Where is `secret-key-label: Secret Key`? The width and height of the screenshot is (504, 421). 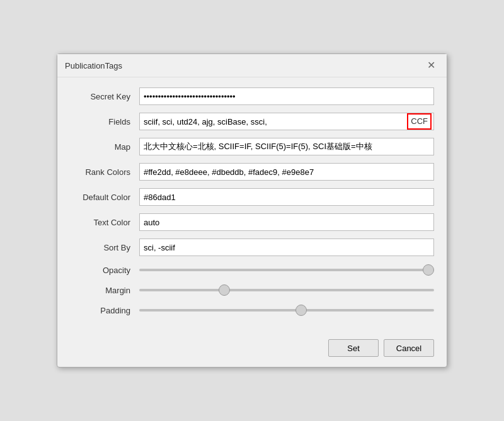
secret-key-label: Secret Key is located at coordinates (105, 97).